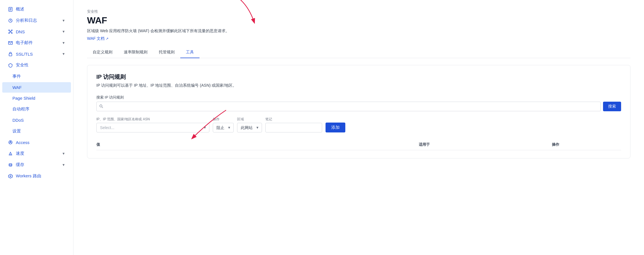  What do you see at coordinates (167, 53) in the screenshot?
I see `tab-managed-rules: 托管规则` at bounding box center [167, 53].